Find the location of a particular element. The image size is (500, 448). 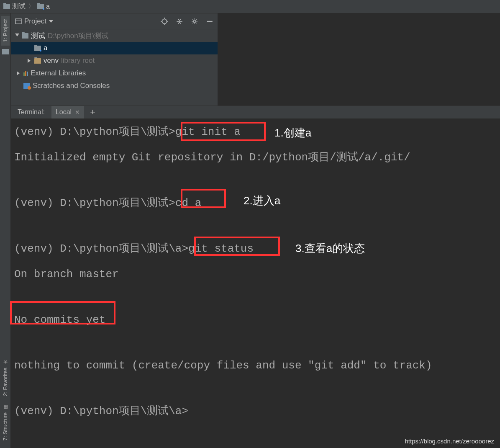

watermark: https://blog.csdn.net/zeroooorez is located at coordinates (449, 441).